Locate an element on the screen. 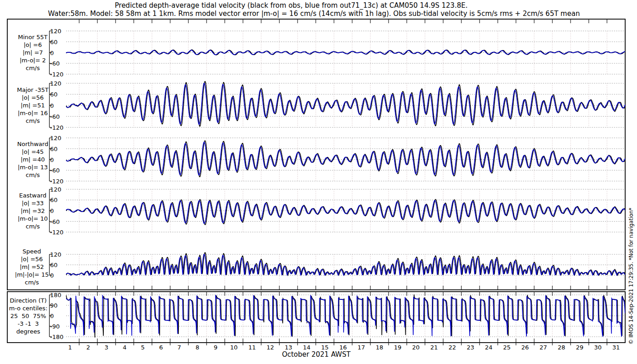 This screenshot has width=637, height=364. day-label: 11 is located at coordinates (252, 348).